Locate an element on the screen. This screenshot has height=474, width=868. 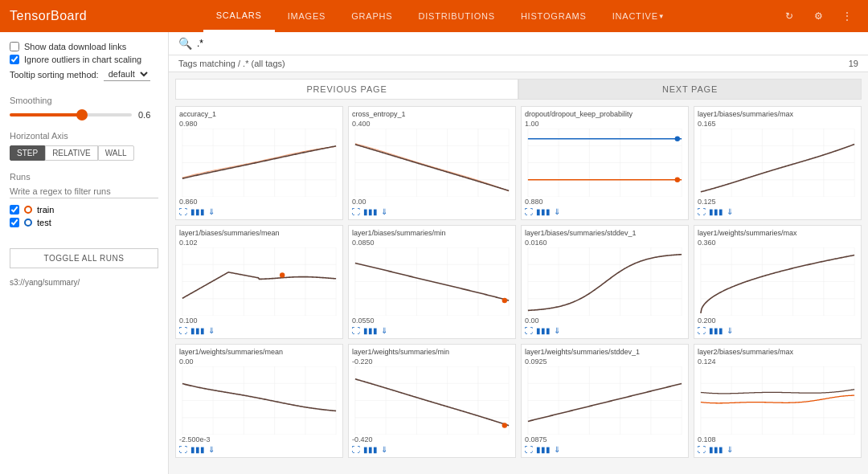
refresh-button: ↻ is located at coordinates (789, 16).